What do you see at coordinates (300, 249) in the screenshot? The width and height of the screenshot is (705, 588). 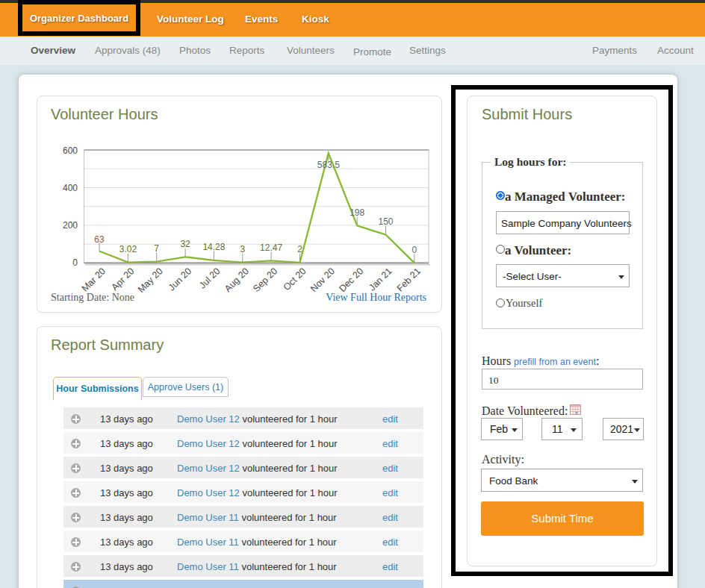 I see `svg-text: 2` at bounding box center [300, 249].